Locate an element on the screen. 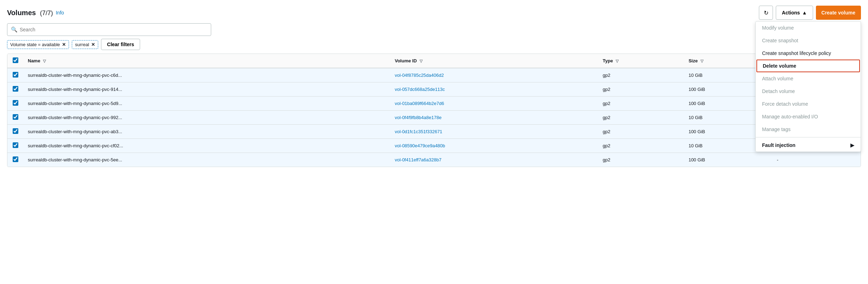  filter-surreal-remove: ✕ is located at coordinates (93, 44).